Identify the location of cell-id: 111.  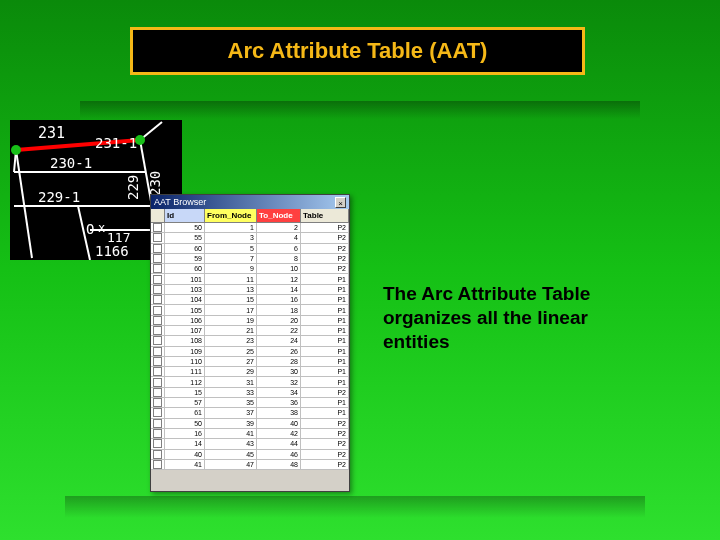
(185, 372).